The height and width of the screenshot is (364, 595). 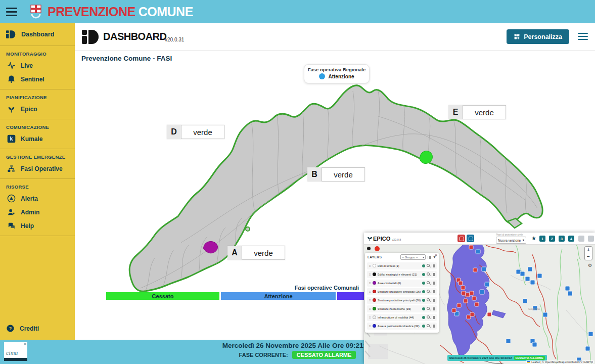 What do you see at coordinates (481, 358) in the screenshot?
I see `inset-datetime: Mercoledì 26 Novembre 2025 Alle Ore 09:2…` at bounding box center [481, 358].